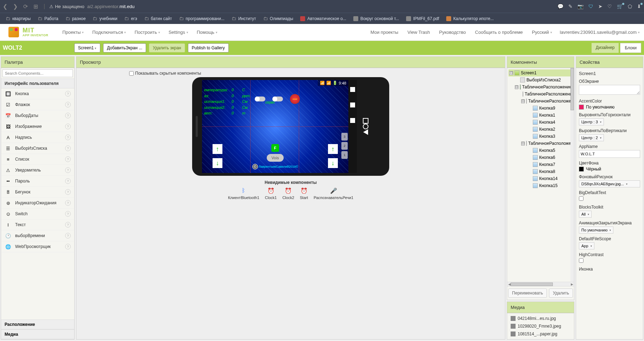  What do you see at coordinates (541, 150) in the screenshot?
I see `tree-item: Кнопка5` at bounding box center [541, 150].